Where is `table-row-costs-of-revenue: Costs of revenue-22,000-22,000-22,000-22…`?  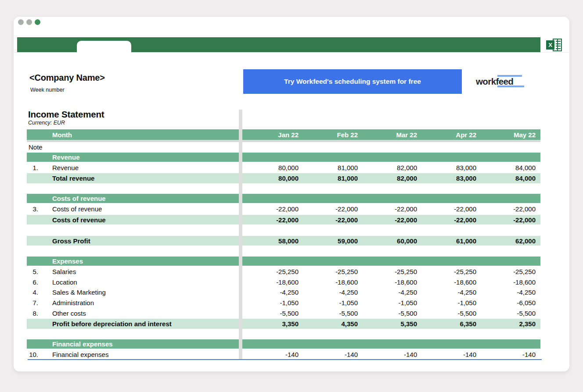 table-row-costs-of-revenue: Costs of revenue-22,000-22,000-22,000-22… is located at coordinates (284, 220).